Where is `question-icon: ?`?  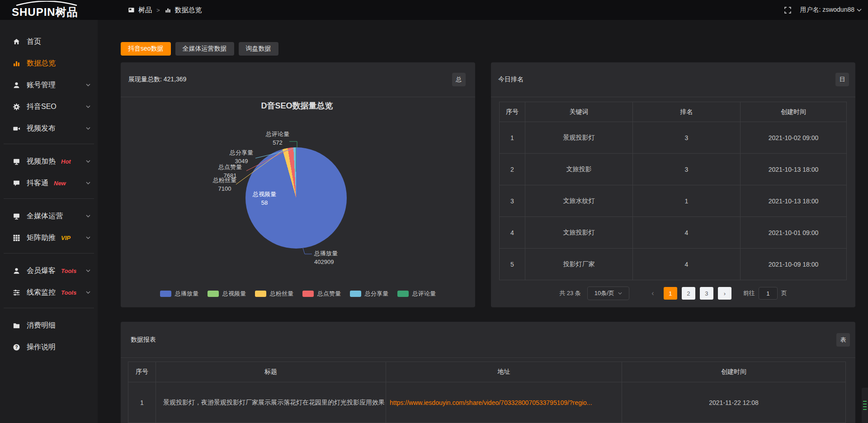 question-icon: ? is located at coordinates (16, 347).